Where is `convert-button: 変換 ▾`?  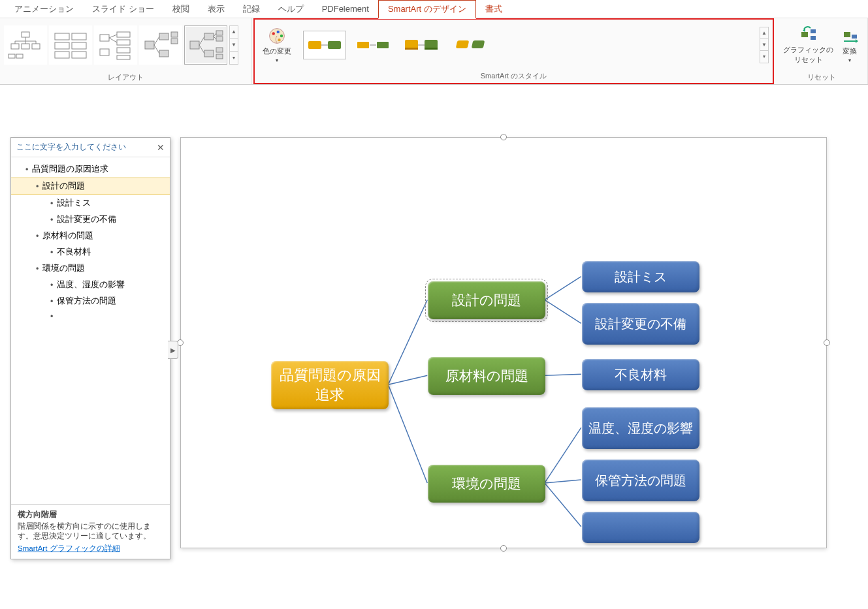
convert-button: 変換 ▾ is located at coordinates (850, 45).